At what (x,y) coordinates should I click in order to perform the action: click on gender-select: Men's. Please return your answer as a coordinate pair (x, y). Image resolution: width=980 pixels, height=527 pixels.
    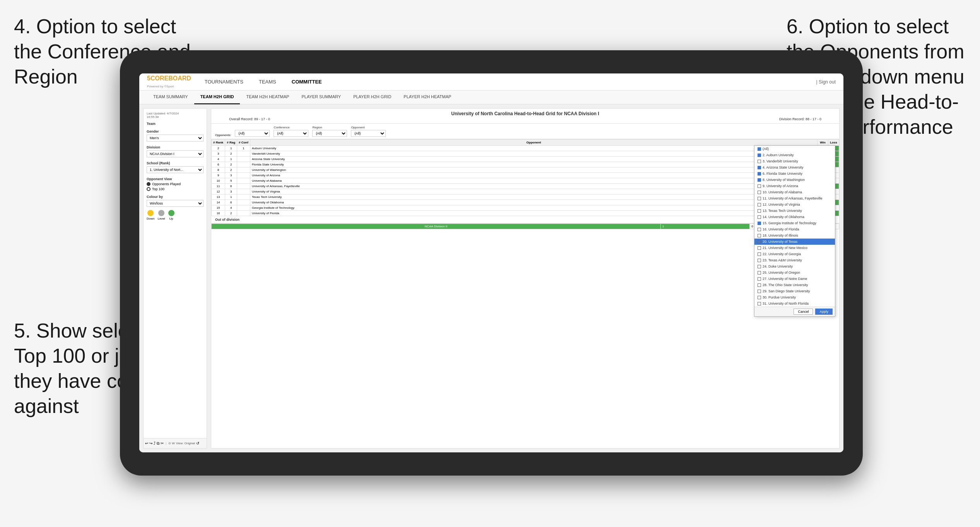
    Looking at the image, I should click on (175, 138).